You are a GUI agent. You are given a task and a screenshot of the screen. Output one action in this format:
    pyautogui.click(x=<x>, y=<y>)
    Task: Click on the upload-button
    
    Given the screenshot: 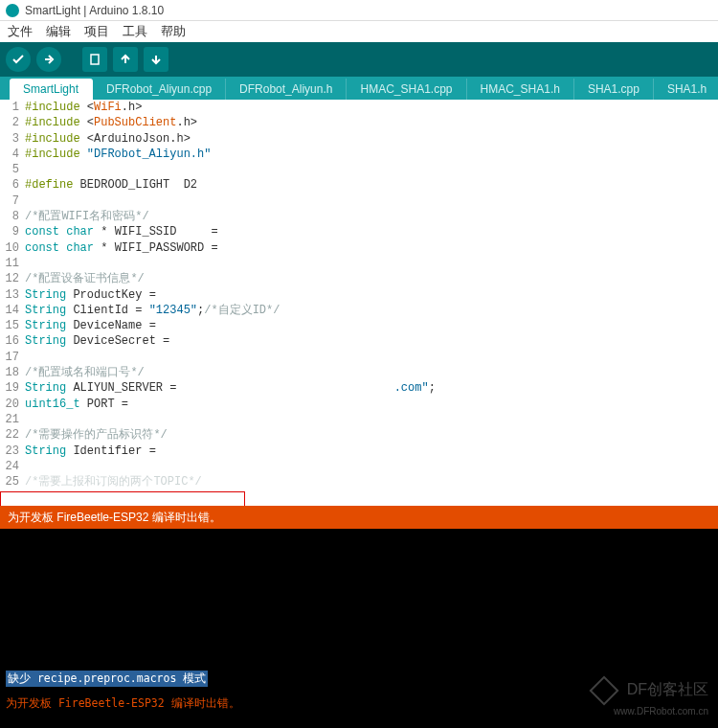 What is the action you would take?
    pyautogui.click(x=49, y=59)
    